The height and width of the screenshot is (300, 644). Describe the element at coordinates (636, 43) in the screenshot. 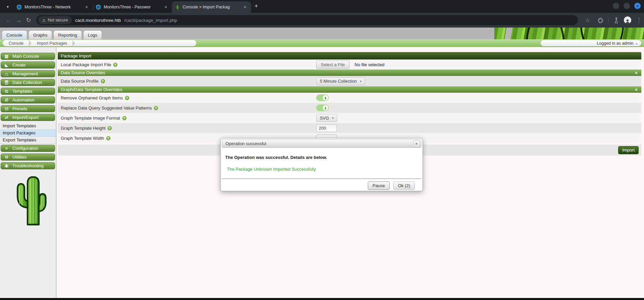

I see `caret-up-icon: ▴` at that location.